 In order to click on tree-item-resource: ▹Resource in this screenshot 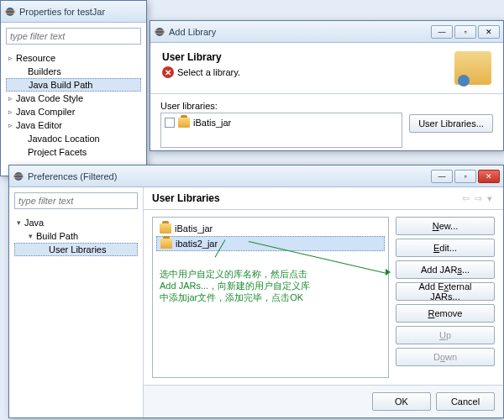, I will do `click(74, 58)`.